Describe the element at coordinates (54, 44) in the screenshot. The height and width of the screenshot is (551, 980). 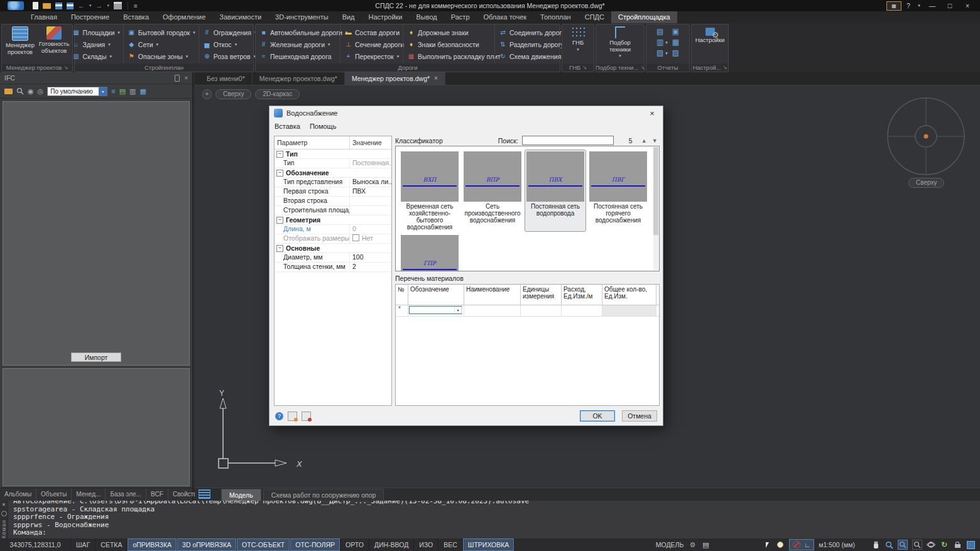
I see `object-readiness-button: Готовность объектов` at that location.